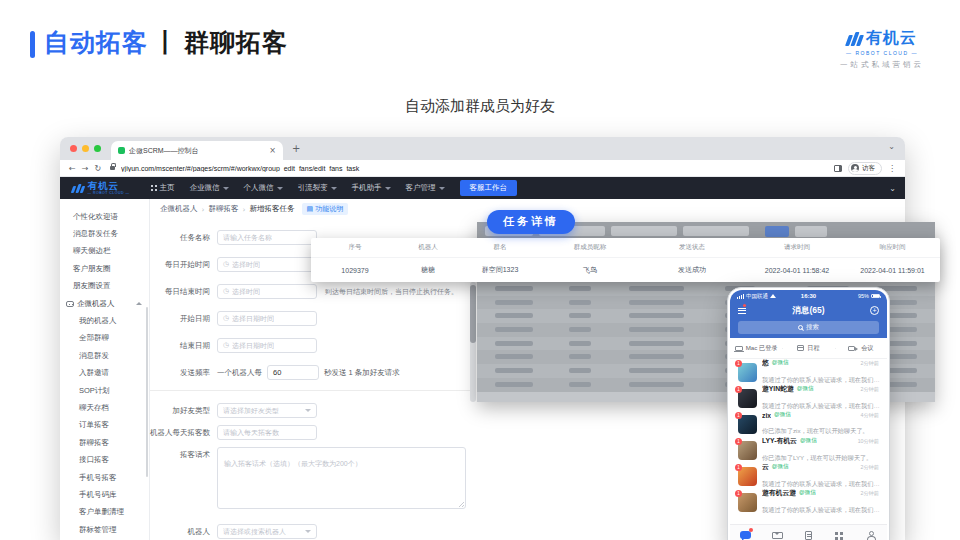 The width and height of the screenshot is (960, 540). What do you see at coordinates (756, 348) in the screenshot?
I see `shortcut-item: Mac 已登录` at bounding box center [756, 348].